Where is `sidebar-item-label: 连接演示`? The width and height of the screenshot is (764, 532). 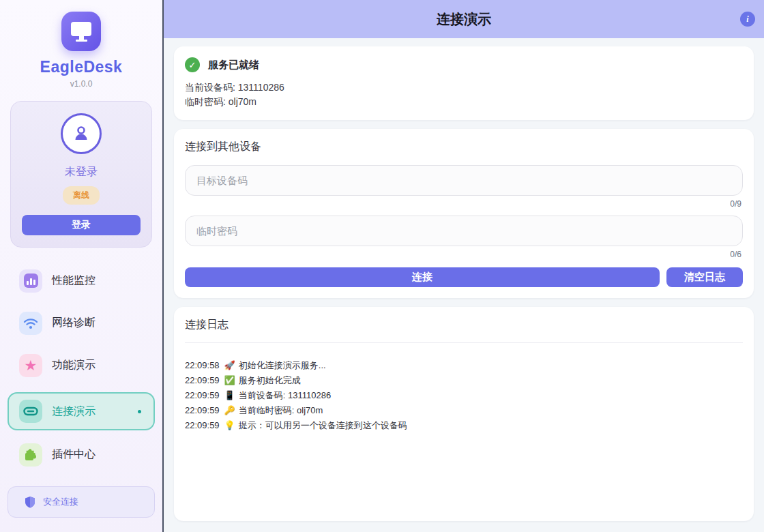
sidebar-item-label: 连接演示 is located at coordinates (74, 412).